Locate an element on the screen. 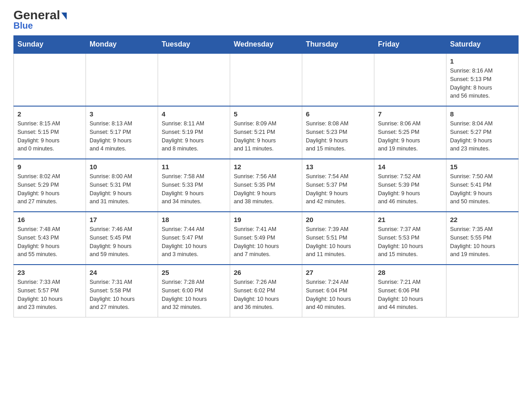 The height and width of the screenshot is (411, 532). day-number: 16 is located at coordinates (50, 219).